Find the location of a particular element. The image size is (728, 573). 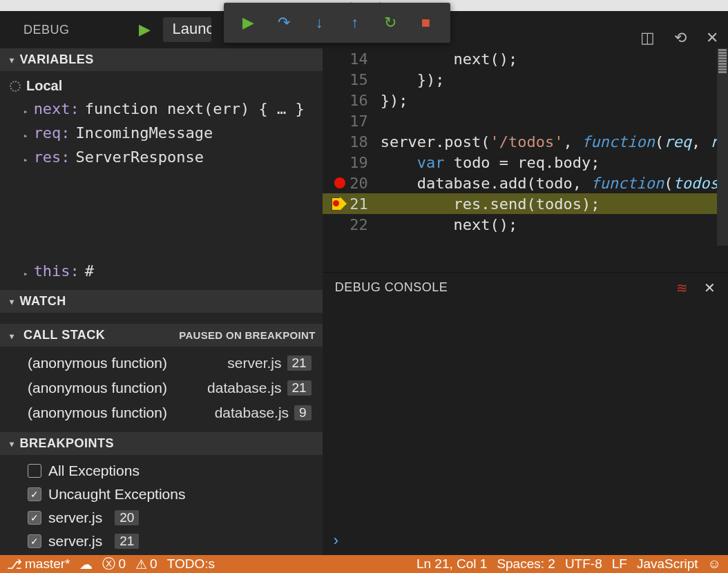

watch-section-header: ▾ WATCH is located at coordinates (162, 301).